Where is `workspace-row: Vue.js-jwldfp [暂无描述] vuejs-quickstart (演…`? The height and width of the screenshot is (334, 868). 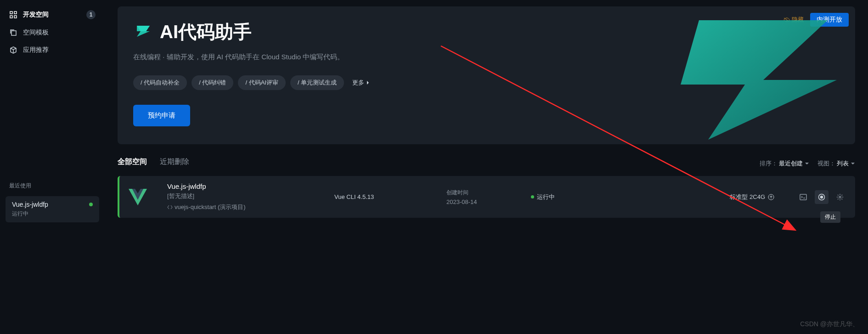
workspace-row: Vue.js-jwldfp [暂无描述] vuejs-quickstart (演… is located at coordinates (486, 197).